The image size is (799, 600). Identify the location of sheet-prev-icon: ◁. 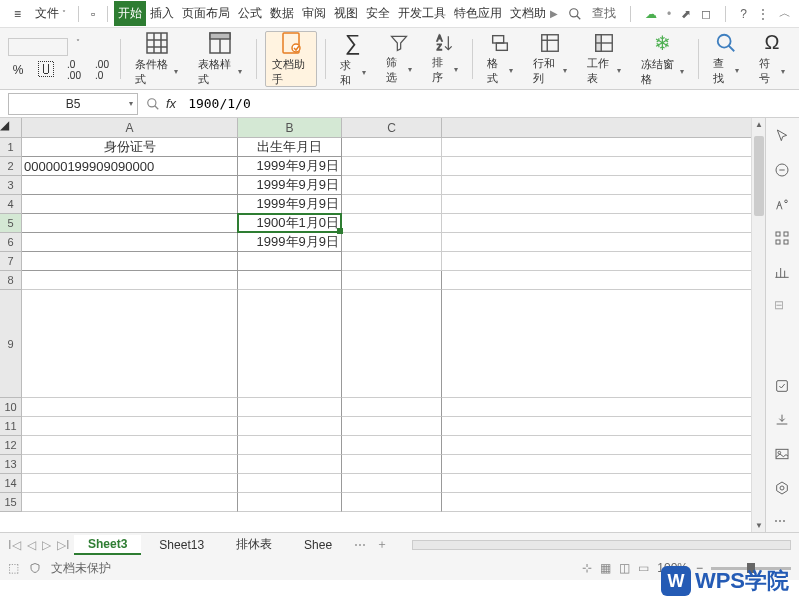
(32, 545).